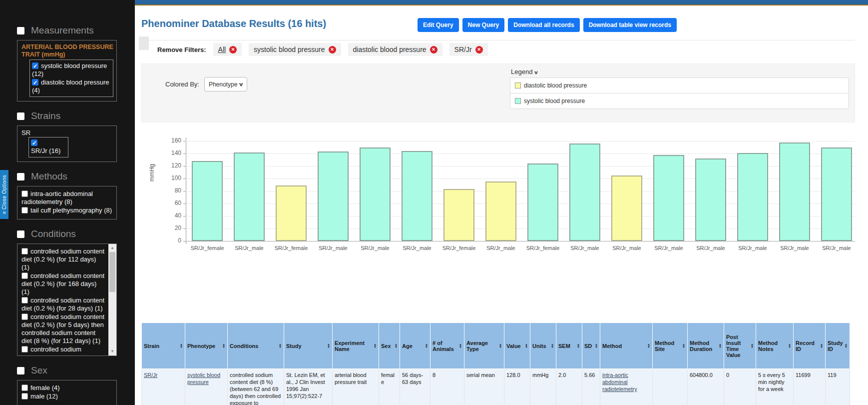  Describe the element at coordinates (354, 346) in the screenshot. I see `column-header-label: Experiment Name` at that location.